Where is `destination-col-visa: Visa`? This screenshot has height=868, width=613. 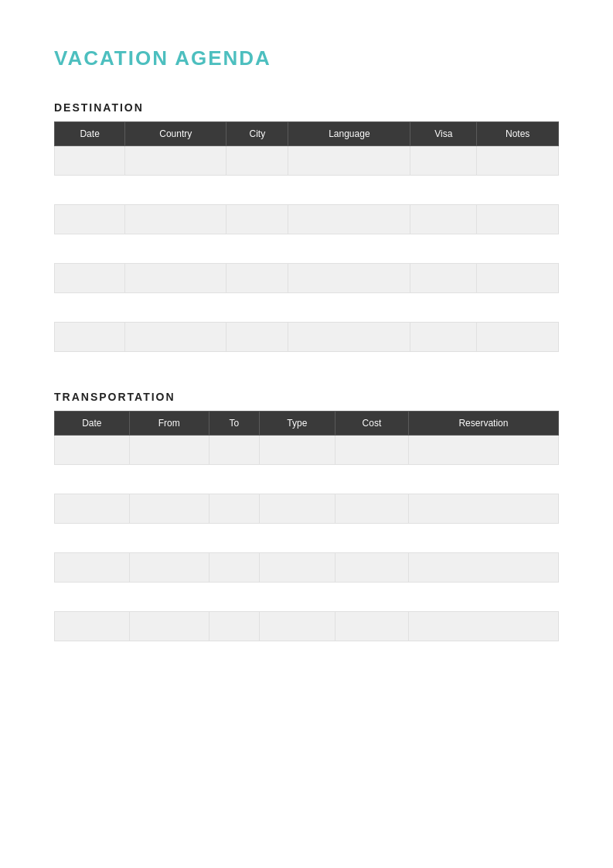 destination-col-visa: Visa is located at coordinates (444, 135).